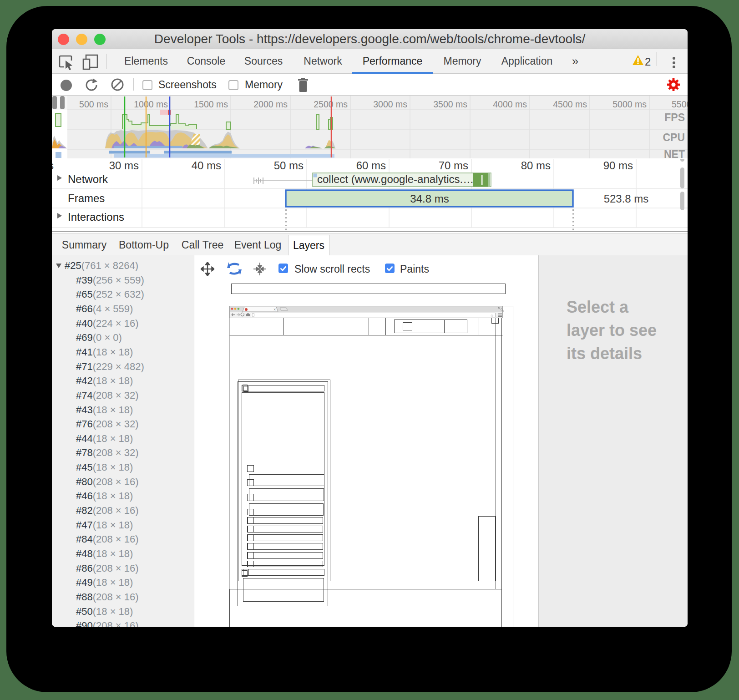  Describe the element at coordinates (211, 104) in the screenshot. I see `svg-text: 1500 ms` at that location.